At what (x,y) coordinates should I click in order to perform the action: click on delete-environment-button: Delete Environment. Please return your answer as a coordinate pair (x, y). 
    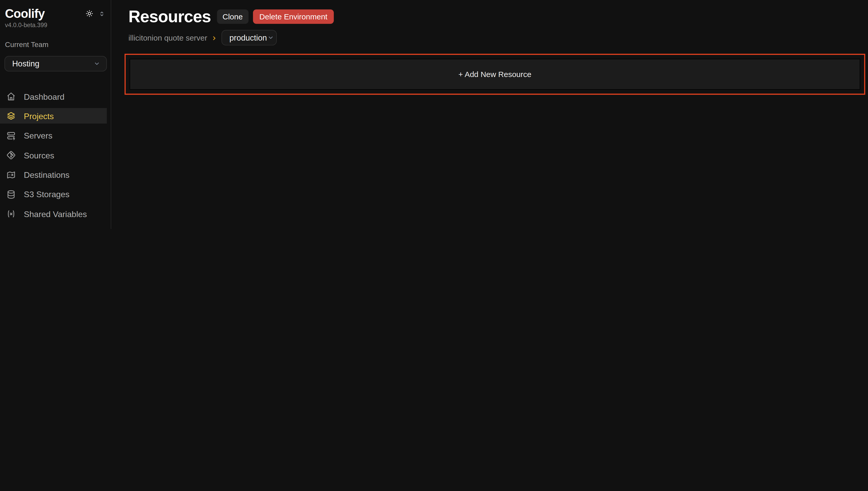
    Looking at the image, I should click on (293, 17).